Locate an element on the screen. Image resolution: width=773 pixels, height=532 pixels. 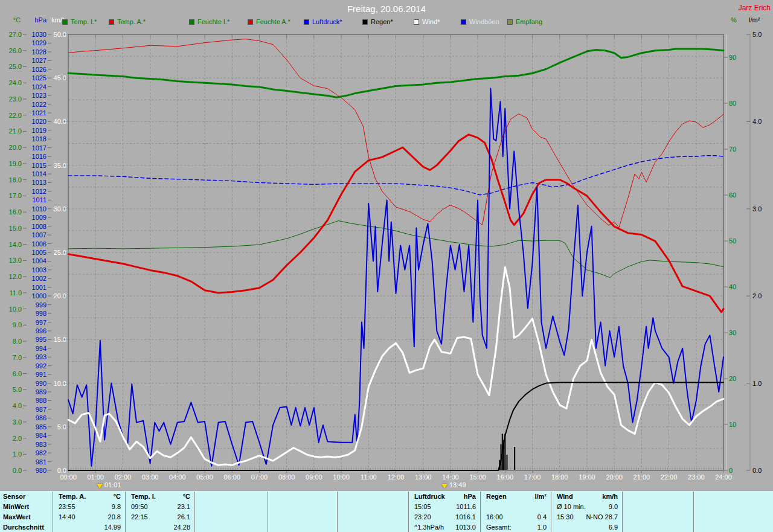
svg-text: 991 is located at coordinates (41, 374).